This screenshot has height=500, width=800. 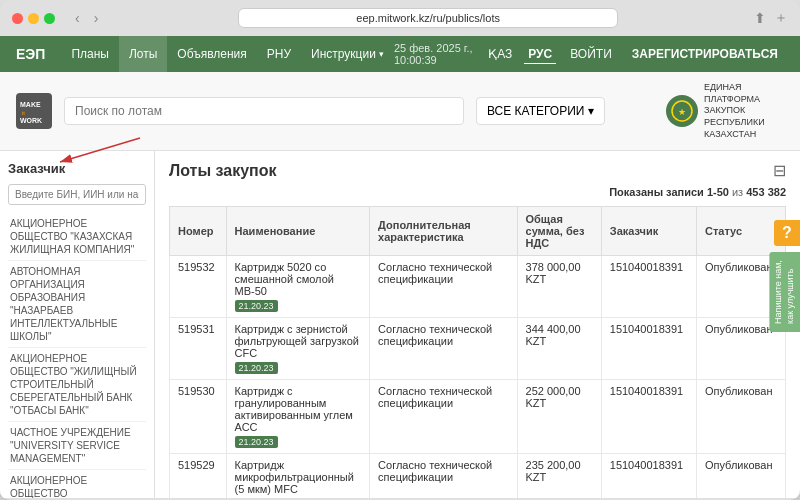 What do you see at coordinates (428, 18) in the screenshot?
I see `address-bar-container: eep.mitwork.kz/ru/publics/lots` at bounding box center [428, 18].